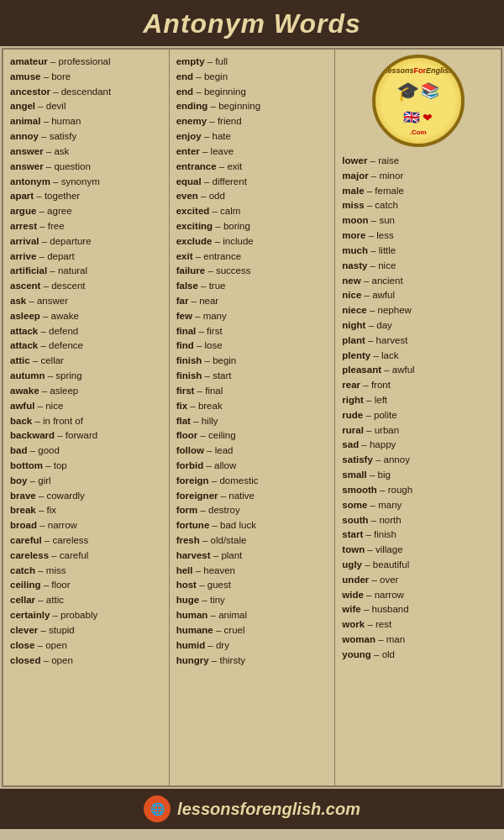 This screenshot has width=504, height=840. Describe the element at coordinates (185, 570) in the screenshot. I see `antonym-word: hell` at that location.